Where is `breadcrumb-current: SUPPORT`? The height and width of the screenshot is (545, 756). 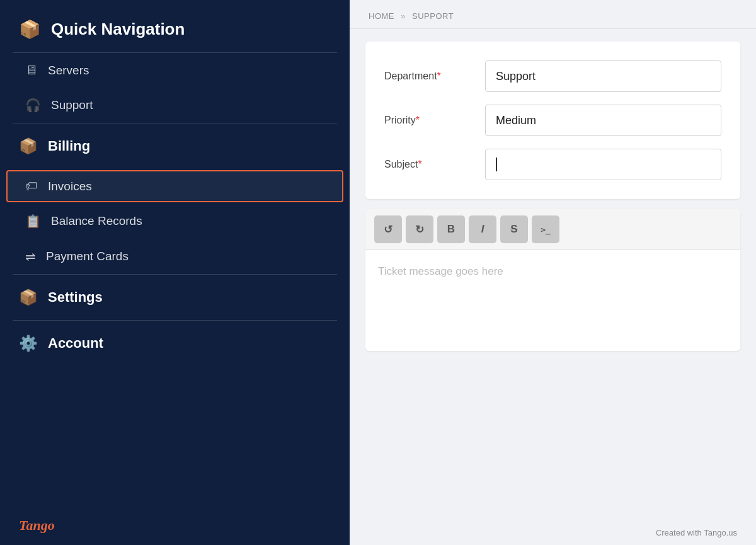 breadcrumb-current: SUPPORT is located at coordinates (433, 16).